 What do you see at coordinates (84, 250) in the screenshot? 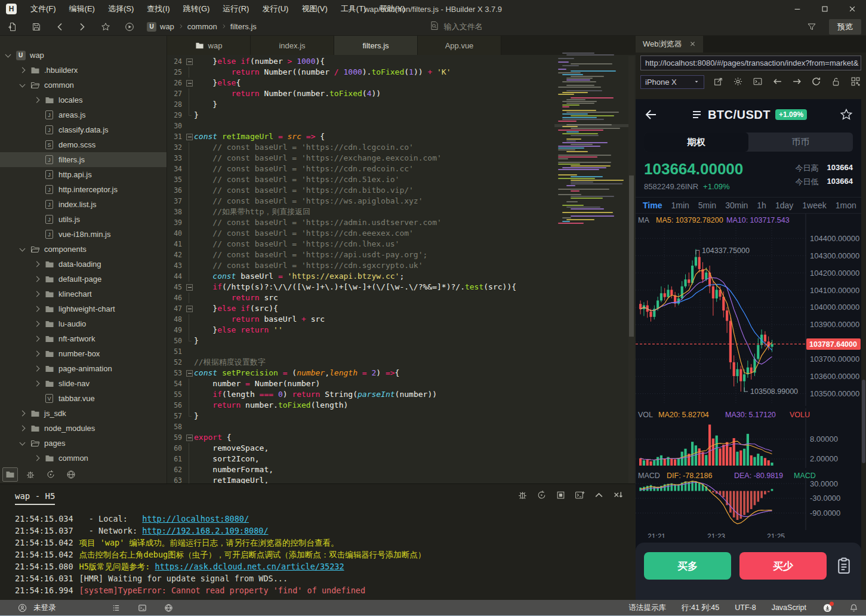
I see `tree-item-components: components` at bounding box center [84, 250].